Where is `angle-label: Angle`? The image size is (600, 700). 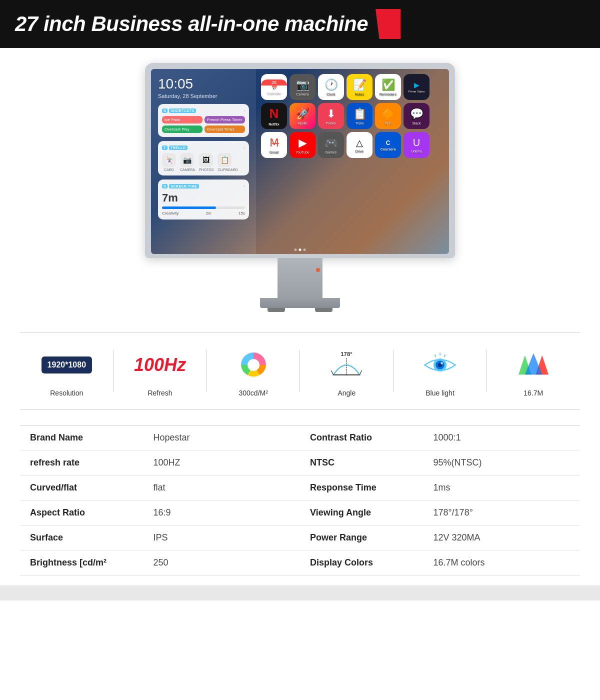
angle-label: Angle is located at coordinates (346, 393).